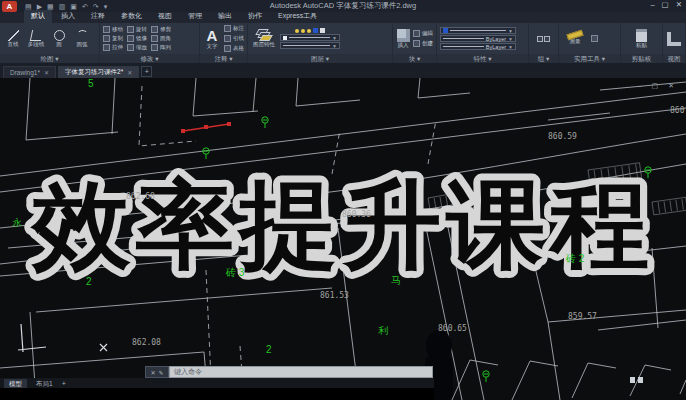 The image size is (686, 400). I want to click on text-tool: A文字, so click(212, 39).